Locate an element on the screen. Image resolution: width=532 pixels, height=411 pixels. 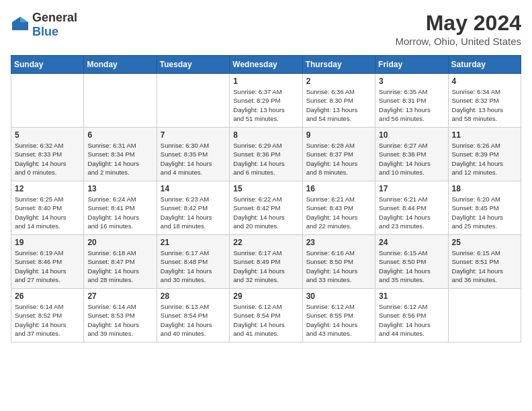
cell-info: Sunrise: 6:12 AMSunset: 8:55 PMDaylight:… is located at coordinates (339, 320).